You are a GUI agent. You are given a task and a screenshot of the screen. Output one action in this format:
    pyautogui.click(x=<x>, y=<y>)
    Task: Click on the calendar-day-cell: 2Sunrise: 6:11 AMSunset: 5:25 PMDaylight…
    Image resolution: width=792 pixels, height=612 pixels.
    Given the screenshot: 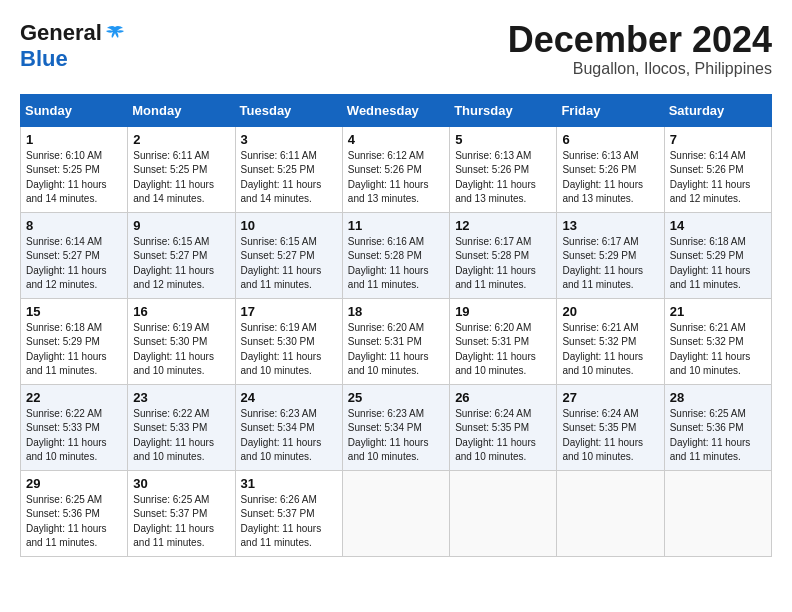 What is the action you would take?
    pyautogui.click(x=182, y=169)
    